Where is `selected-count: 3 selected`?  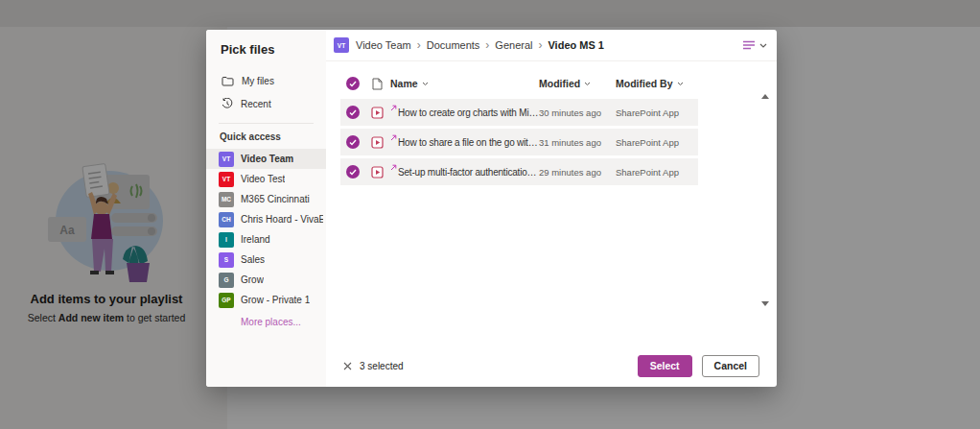
selected-count: 3 selected is located at coordinates (382, 367).